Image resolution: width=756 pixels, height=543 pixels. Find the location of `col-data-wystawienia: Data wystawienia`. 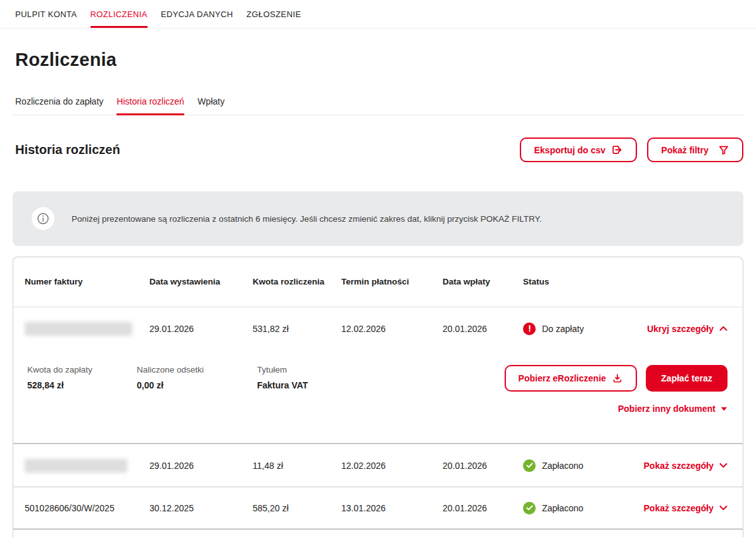

col-data-wystawienia: Data wystawienia is located at coordinates (201, 282).